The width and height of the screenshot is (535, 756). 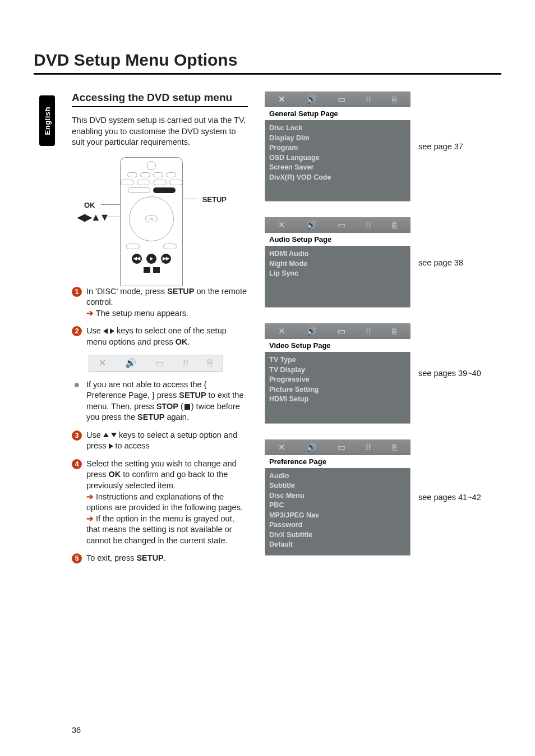 I want to click on list-item: Display Dim, so click(x=338, y=139).